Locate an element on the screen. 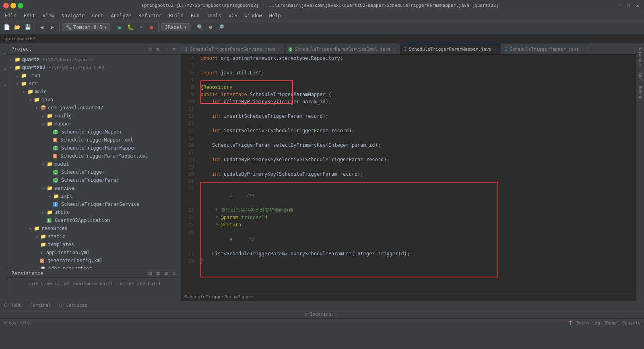  tree-item-src: ▾ 📁 src is located at coordinates (94, 84).